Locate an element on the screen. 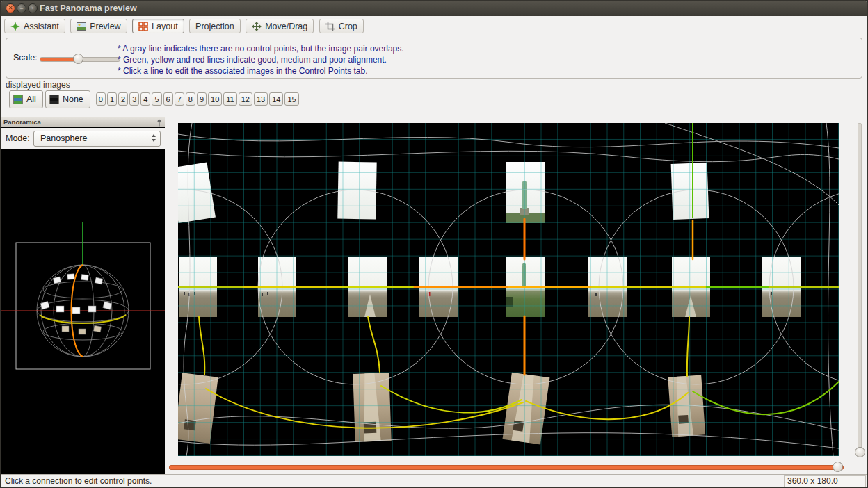 This screenshot has height=488, width=868. panel-title: Panoramica is located at coordinates (22, 122).